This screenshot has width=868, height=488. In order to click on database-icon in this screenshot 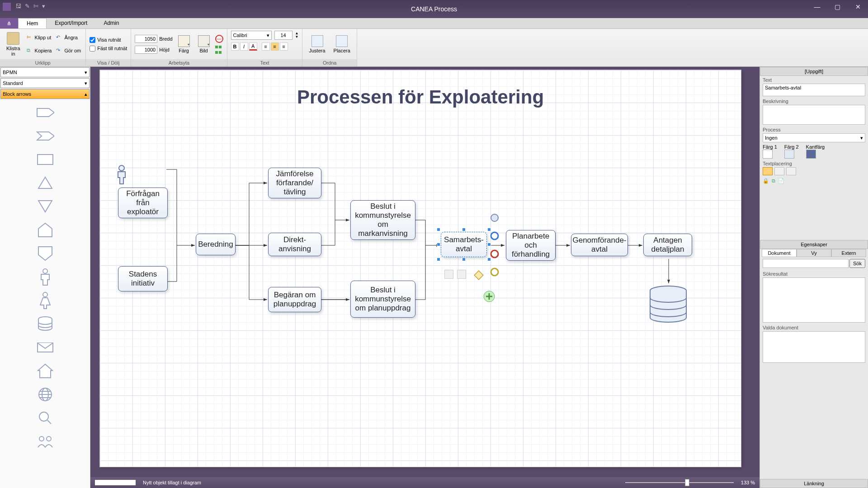, I will do `click(668, 305)`.